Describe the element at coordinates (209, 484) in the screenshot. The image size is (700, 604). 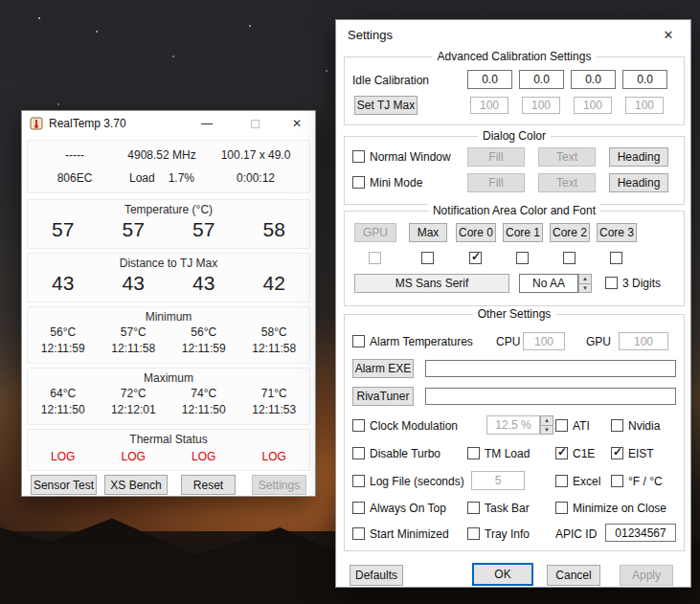
I see `reset-button: Reset` at that location.